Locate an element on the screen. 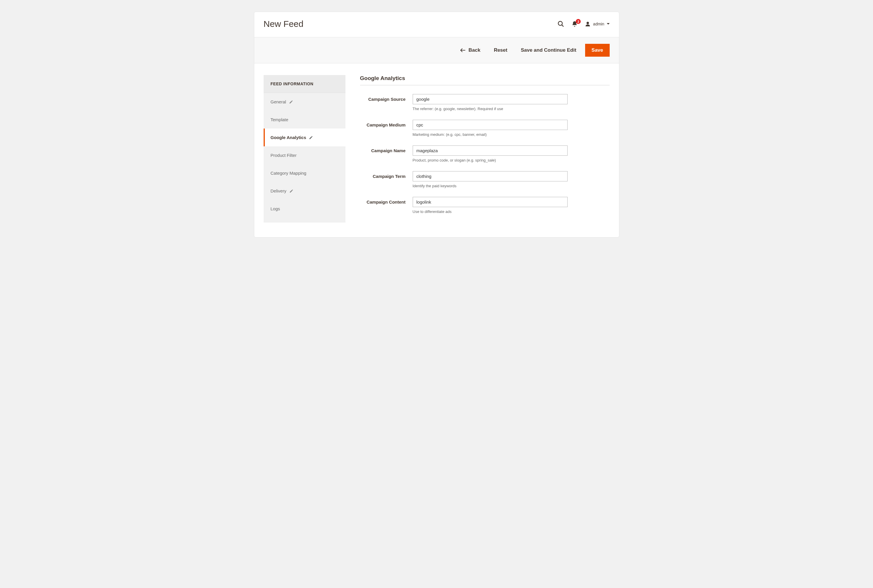  sidebar-item-google-analytics: Google Analytics is located at coordinates (305, 137).